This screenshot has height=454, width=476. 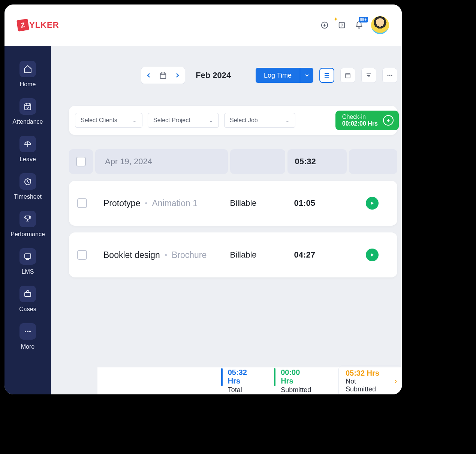 I want to click on brand-name: YLKER, so click(x=44, y=25).